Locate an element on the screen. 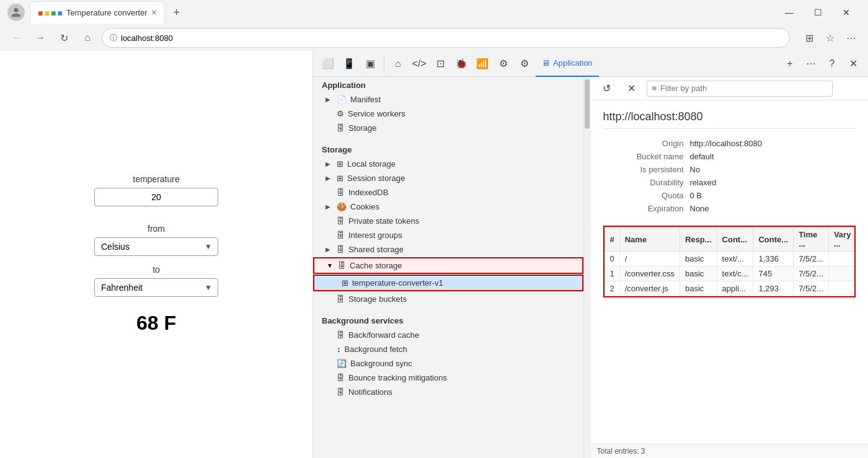 The width and height of the screenshot is (868, 458). table-row: 2 /converter.js basic appli... 1,293 7/5… is located at coordinates (730, 289).